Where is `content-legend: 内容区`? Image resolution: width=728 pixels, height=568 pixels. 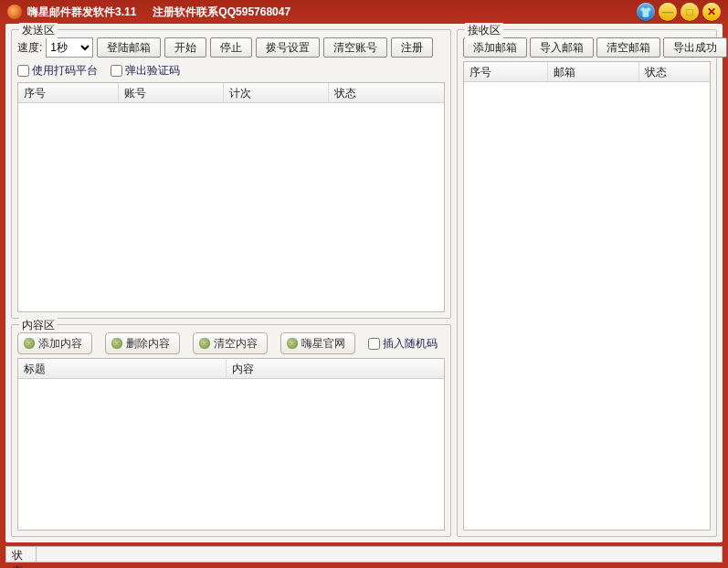
content-legend: 内容区 is located at coordinates (38, 325).